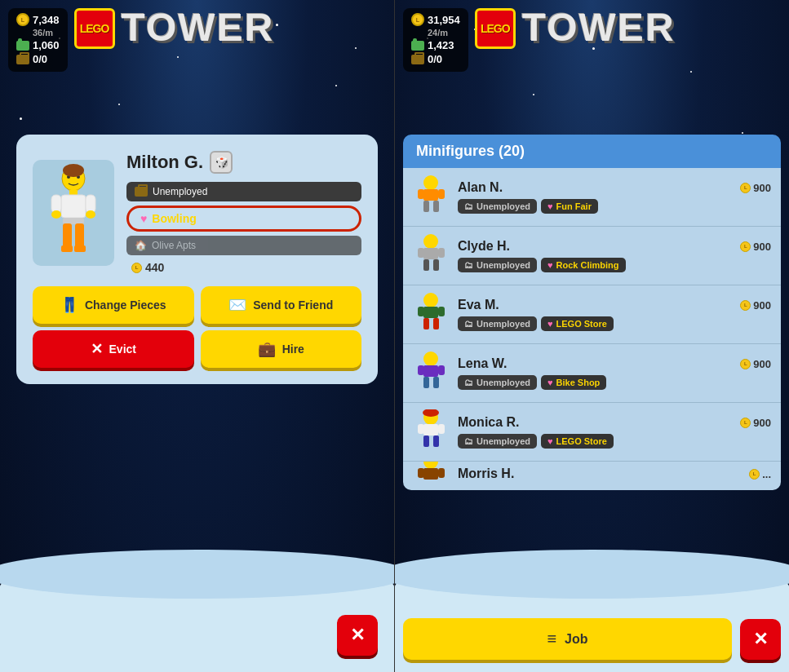 Image resolution: width=789 pixels, height=672 pixels. Describe the element at coordinates (113, 305) in the screenshot. I see `change-pieces-button: 👖 Change Pieces` at that location.